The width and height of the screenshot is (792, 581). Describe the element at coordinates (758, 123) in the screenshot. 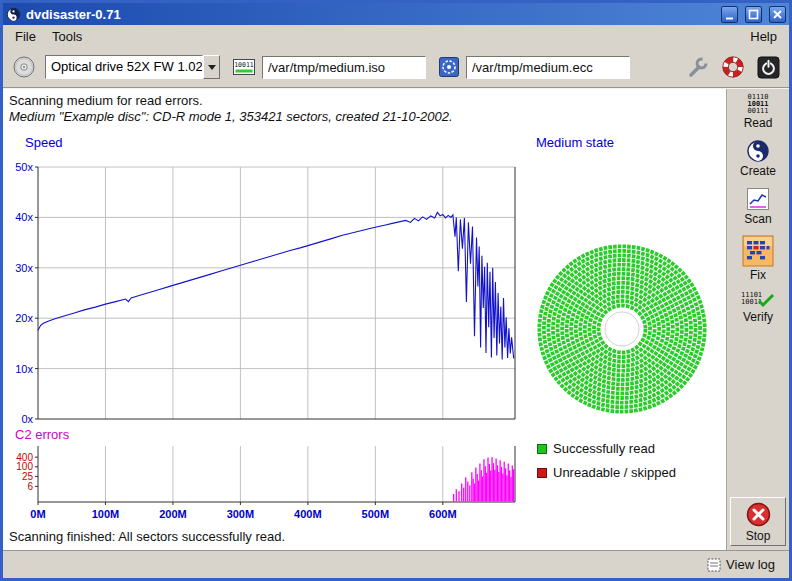

I see `read-button-label: Read` at that location.